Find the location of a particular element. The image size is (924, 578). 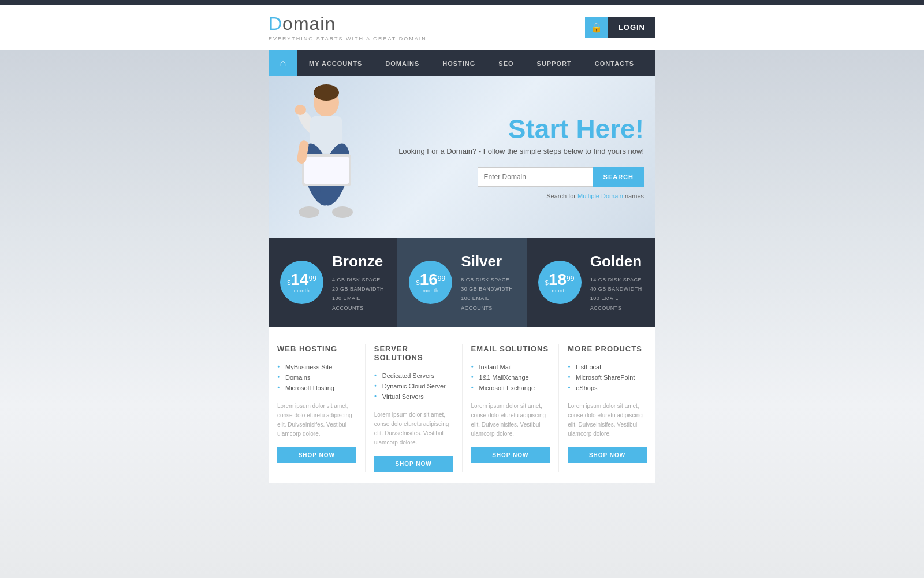

shop-now-button-web-hosting: SHOP NOW is located at coordinates (316, 455).